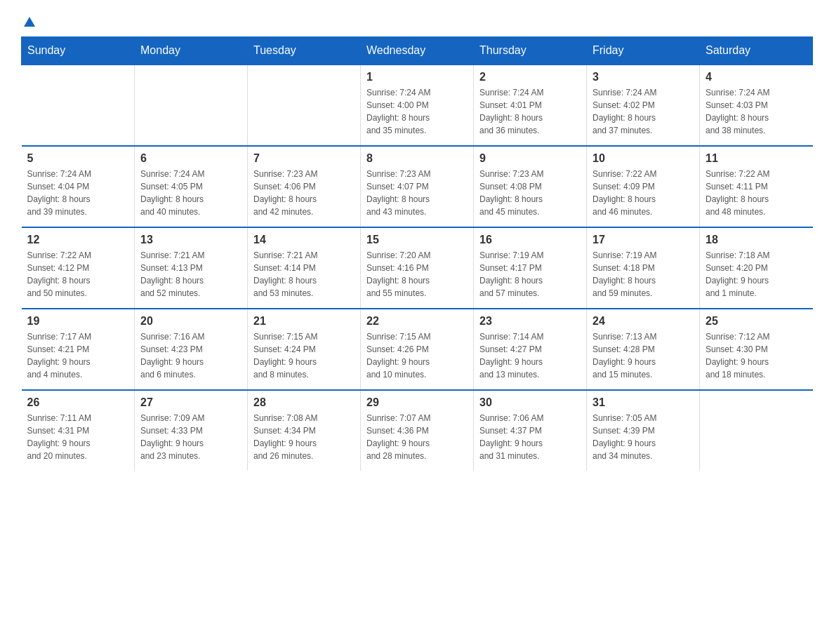 This screenshot has width=834, height=644. What do you see at coordinates (757, 51) in the screenshot?
I see `weekday-header-saturday: Saturday` at bounding box center [757, 51].